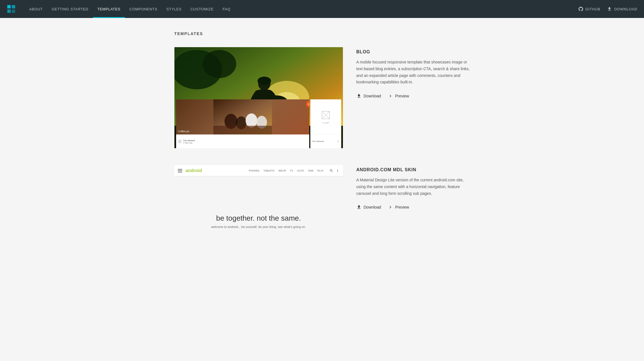  I want to click on android-nav-icons, so click(334, 171).